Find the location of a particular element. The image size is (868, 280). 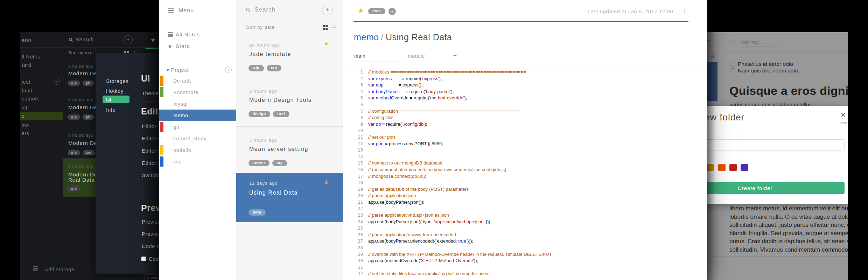

folder-item: Boostnote is located at coordinates (186, 92).